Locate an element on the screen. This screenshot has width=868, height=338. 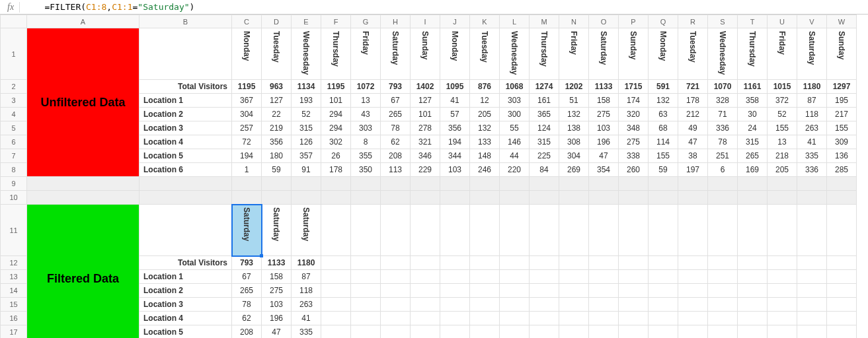
data-cell: 194 is located at coordinates (455, 143).